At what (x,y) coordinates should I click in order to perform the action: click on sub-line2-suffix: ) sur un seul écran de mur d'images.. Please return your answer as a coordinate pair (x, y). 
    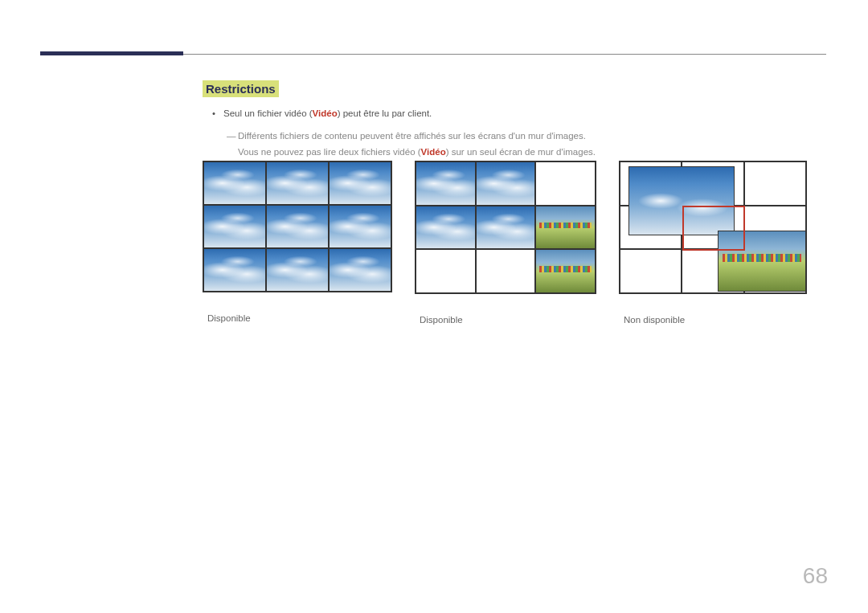
    Looking at the image, I should click on (521, 152).